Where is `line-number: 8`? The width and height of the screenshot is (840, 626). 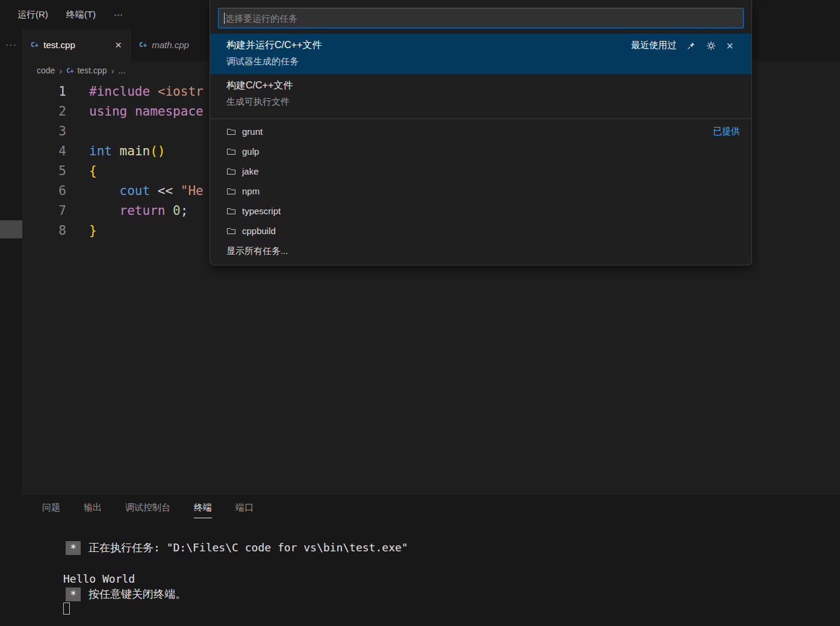
line-number: 8 is located at coordinates (45, 231).